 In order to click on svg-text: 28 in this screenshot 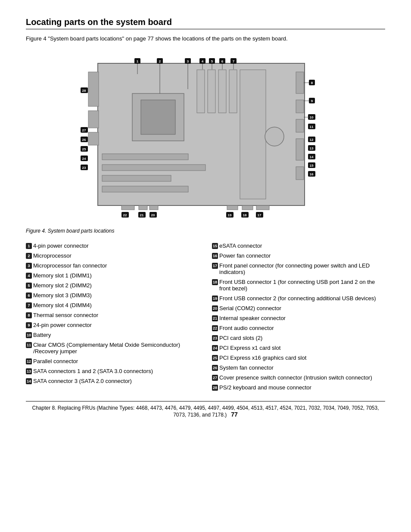, I will do `click(84, 90)`.